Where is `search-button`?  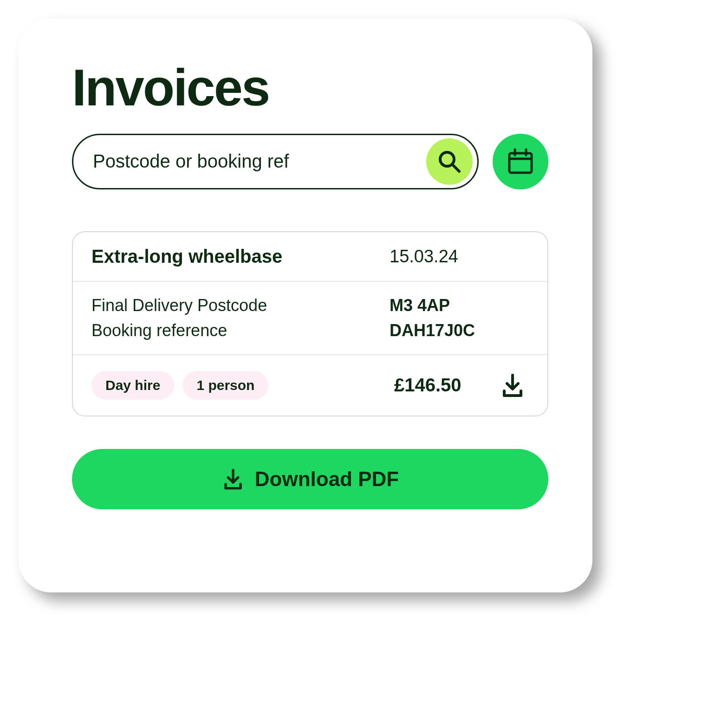
search-button is located at coordinates (449, 162).